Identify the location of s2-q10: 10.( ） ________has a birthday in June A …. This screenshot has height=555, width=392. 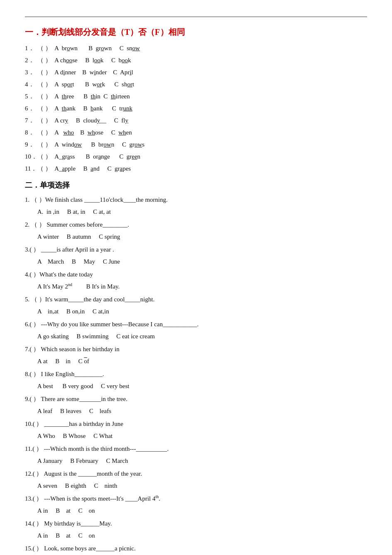
(196, 430).